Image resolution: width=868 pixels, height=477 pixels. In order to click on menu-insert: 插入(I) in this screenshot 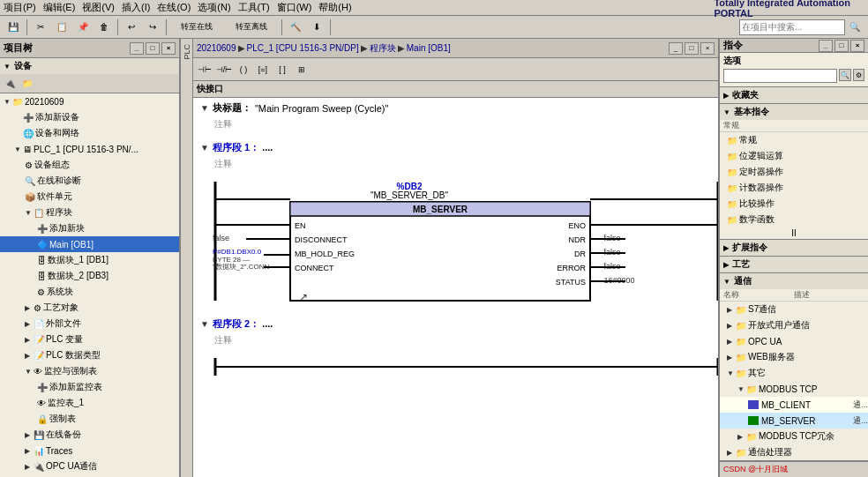, I will do `click(136, 7)`.